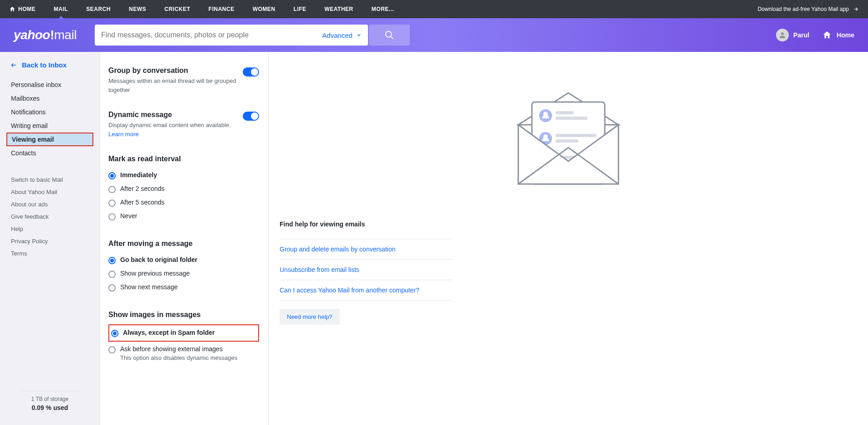 The height and width of the screenshot is (425, 868). What do you see at coordinates (123, 134) in the screenshot?
I see `learn-more-link: Learn more` at bounding box center [123, 134].